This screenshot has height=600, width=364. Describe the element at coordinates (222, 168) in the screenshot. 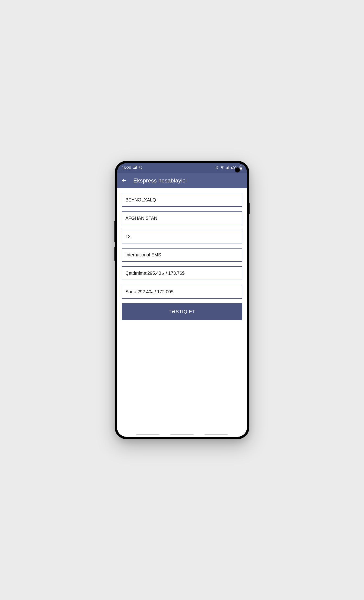

I see `wifi-icon` at that location.